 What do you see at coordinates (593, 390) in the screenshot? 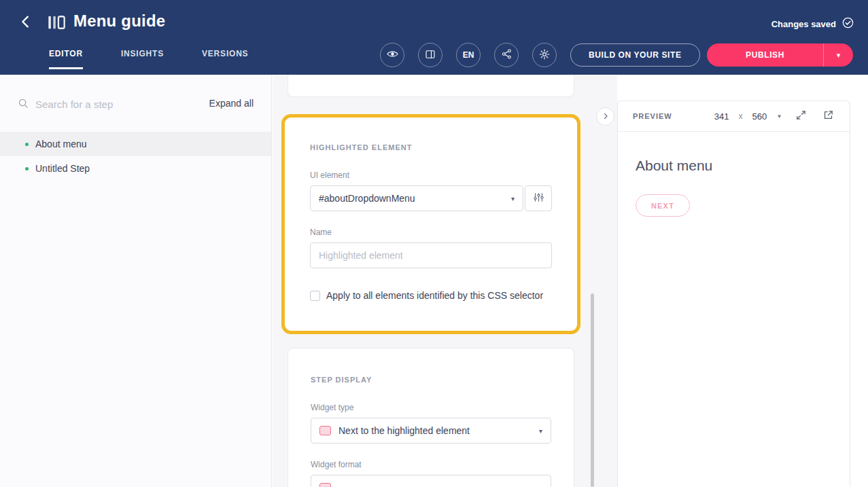
I see `editor-scrollbar` at bounding box center [593, 390].